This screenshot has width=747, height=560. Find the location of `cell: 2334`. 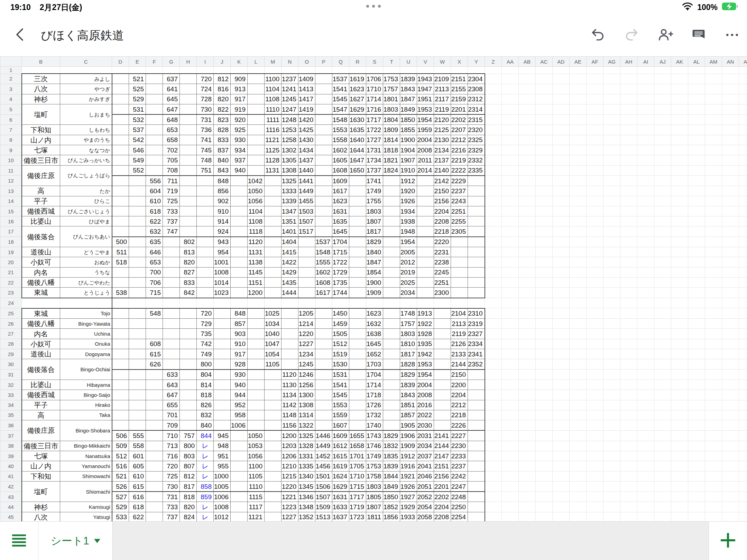

cell: 2334 is located at coordinates (477, 344).